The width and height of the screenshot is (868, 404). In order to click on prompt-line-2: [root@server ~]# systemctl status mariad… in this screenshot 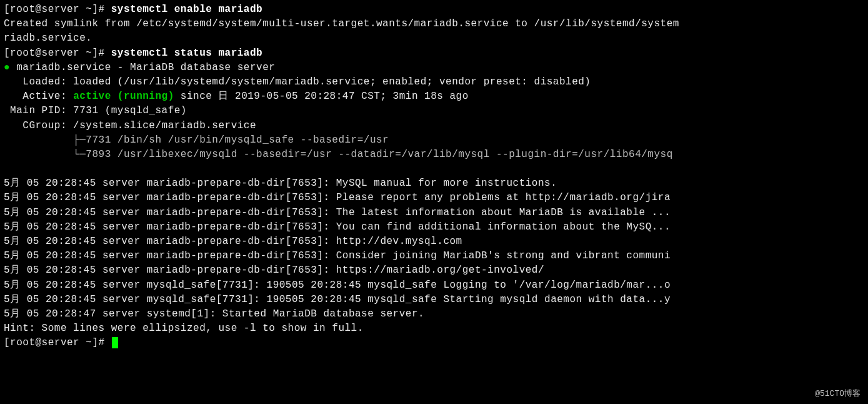, I will do `click(133, 53)`.